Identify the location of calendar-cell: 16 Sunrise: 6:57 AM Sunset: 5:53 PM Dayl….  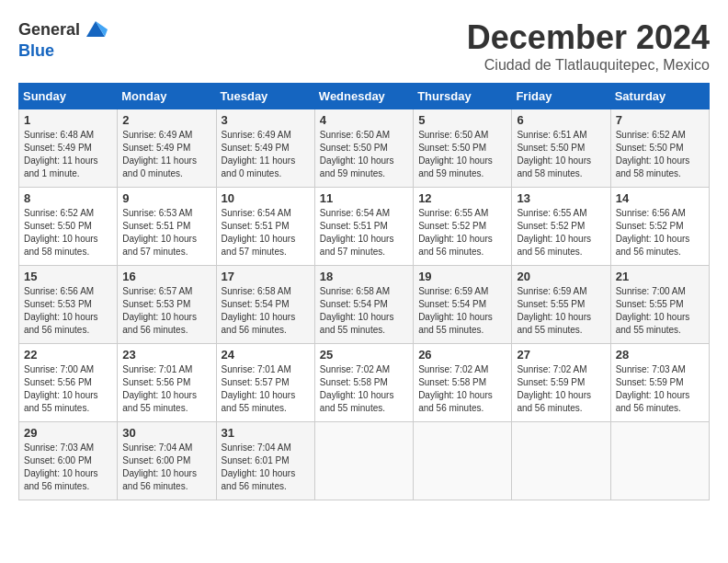
(167, 305).